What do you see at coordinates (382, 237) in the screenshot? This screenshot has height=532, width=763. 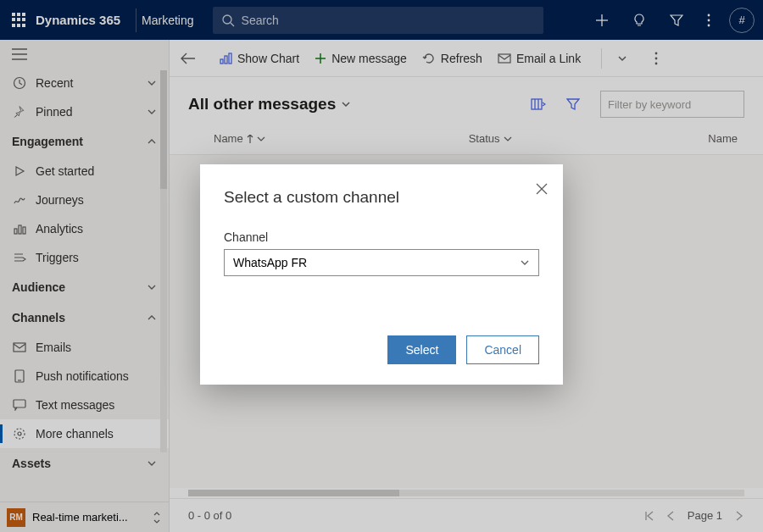 I see `channel-field-label: Channel` at bounding box center [382, 237].